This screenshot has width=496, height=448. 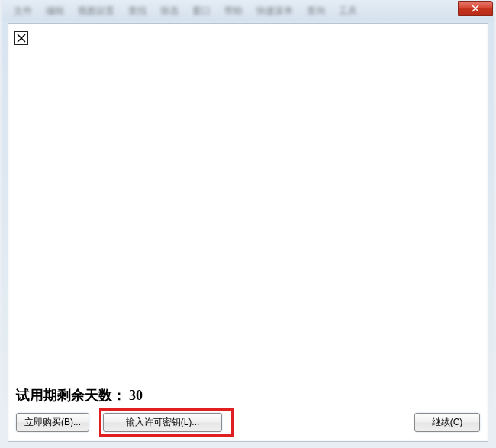 I want to click on menu-item: 窗口, so click(x=201, y=11).